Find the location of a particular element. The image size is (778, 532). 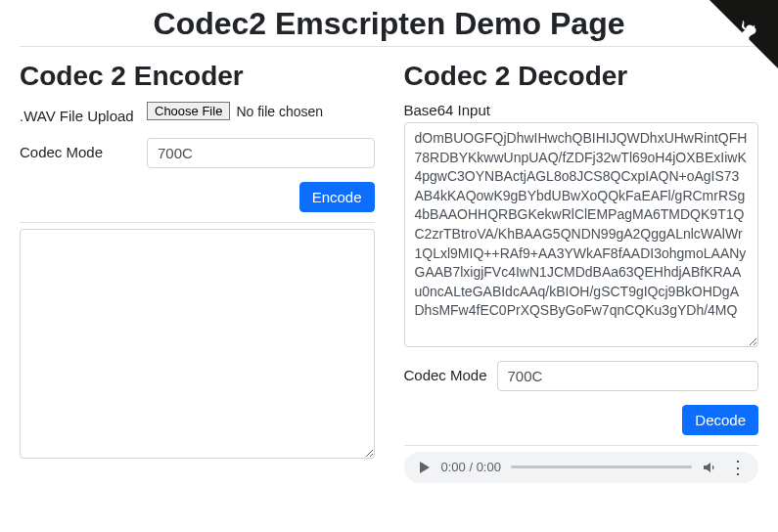

play-icon is located at coordinates (425, 467).